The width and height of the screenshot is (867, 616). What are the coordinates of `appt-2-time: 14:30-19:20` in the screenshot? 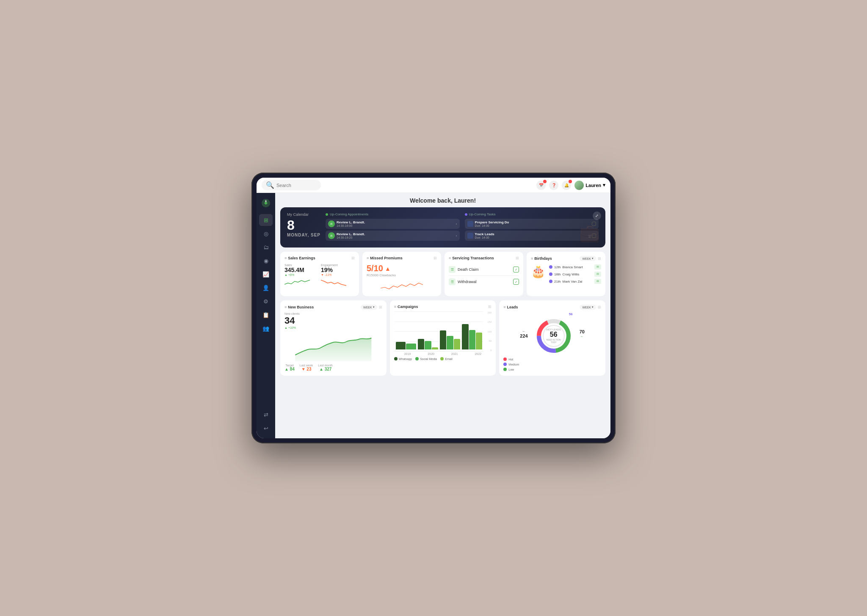 It's located at (351, 238).